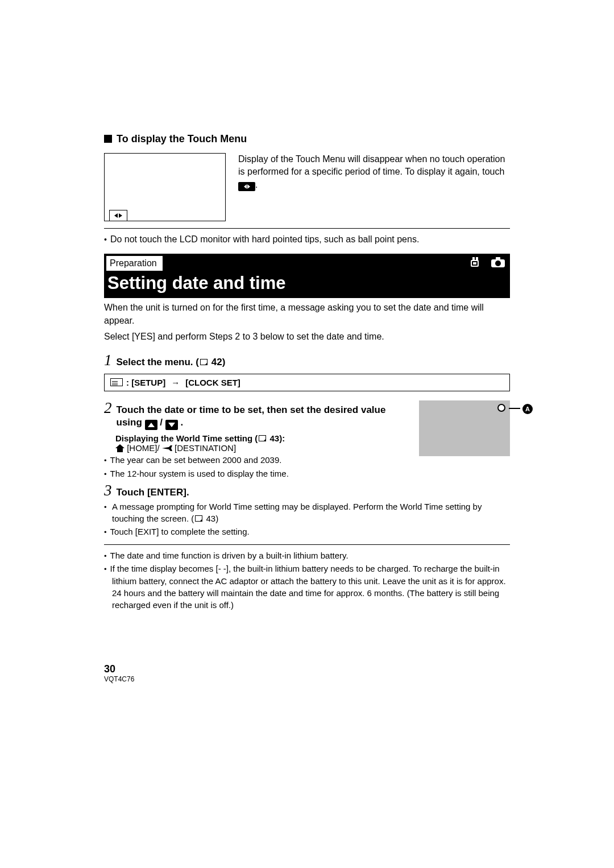 This screenshot has height=868, width=614. I want to click on callout-line, so click(515, 408).